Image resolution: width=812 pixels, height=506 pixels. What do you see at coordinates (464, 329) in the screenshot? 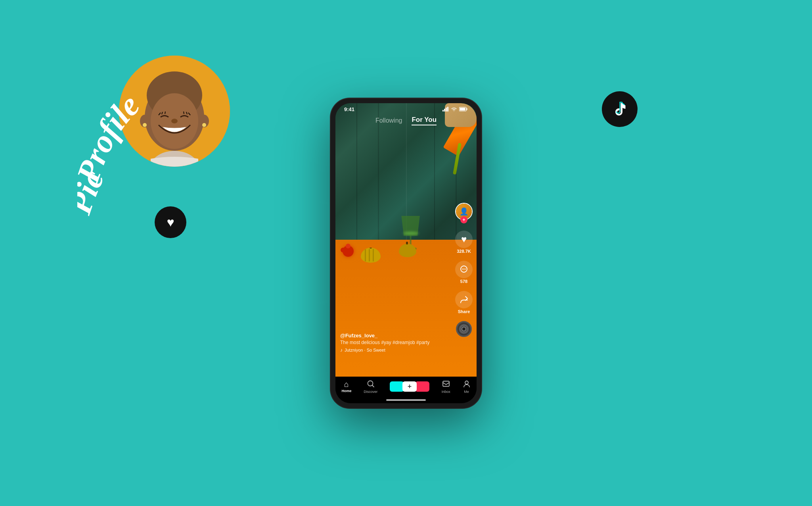
I see `music-disc-inner` at bounding box center [464, 329].